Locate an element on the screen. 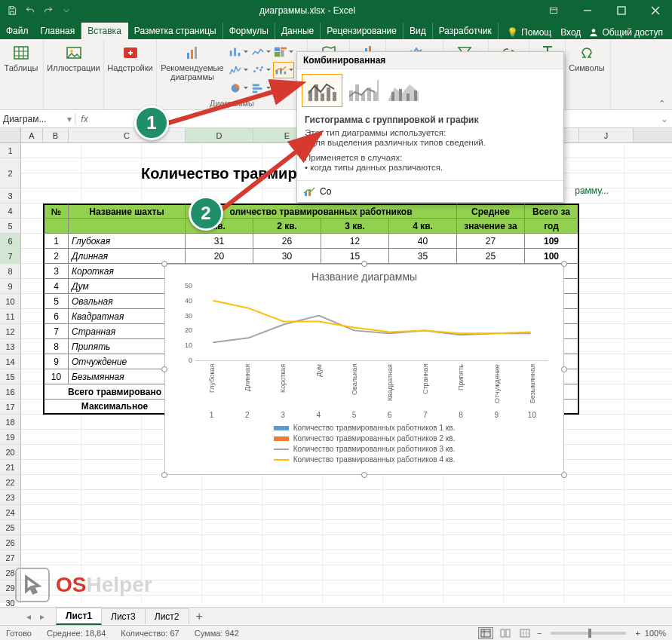 This screenshot has height=640, width=672. statistical-chart-icon is located at coordinates (284, 88).